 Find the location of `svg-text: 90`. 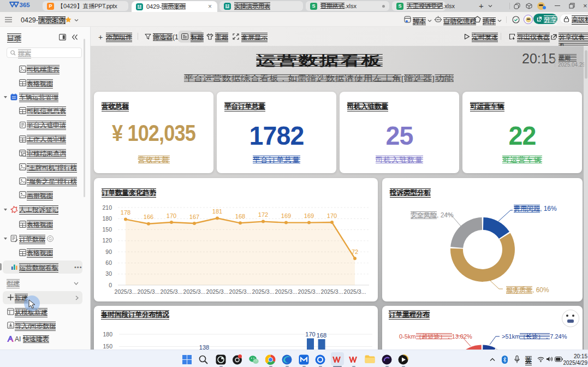

svg-text: 90 is located at coordinates (109, 252).